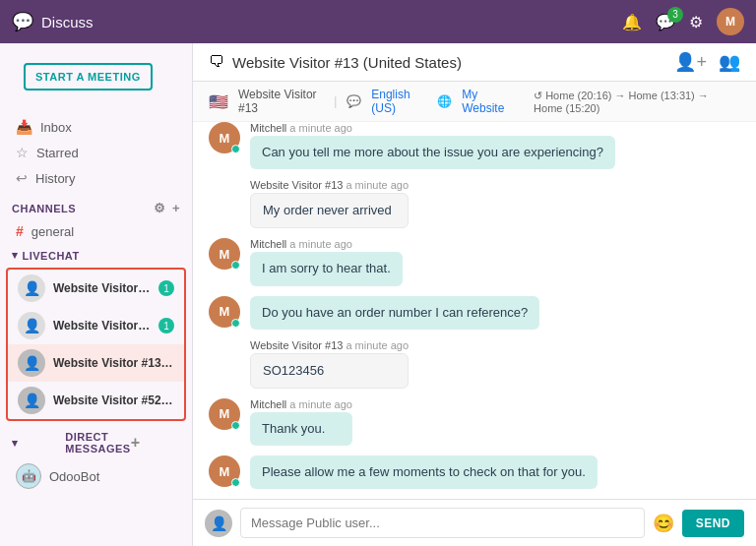 Image resolution: width=756 pixels, height=546 pixels. What do you see at coordinates (114, 400) in the screenshot?
I see `livechat-name-3: Website Visitor #52 (United St...` at bounding box center [114, 400].